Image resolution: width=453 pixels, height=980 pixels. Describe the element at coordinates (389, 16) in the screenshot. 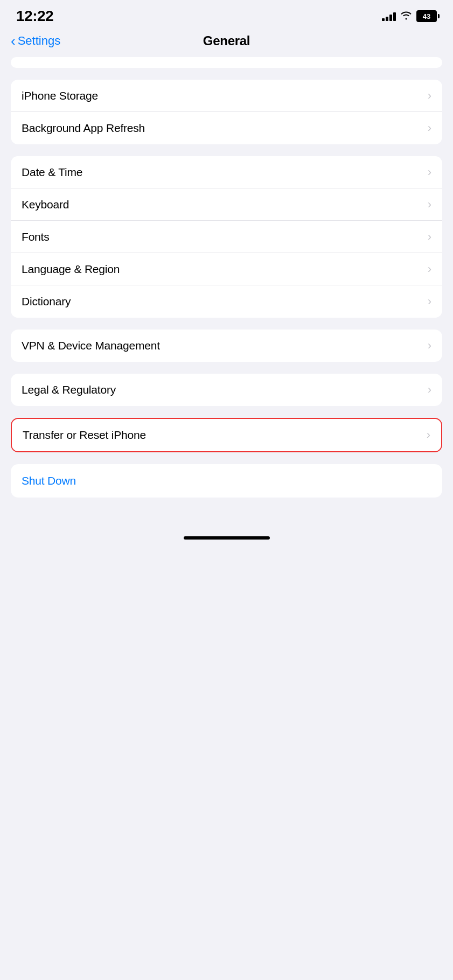

I see `signal-icon` at that location.